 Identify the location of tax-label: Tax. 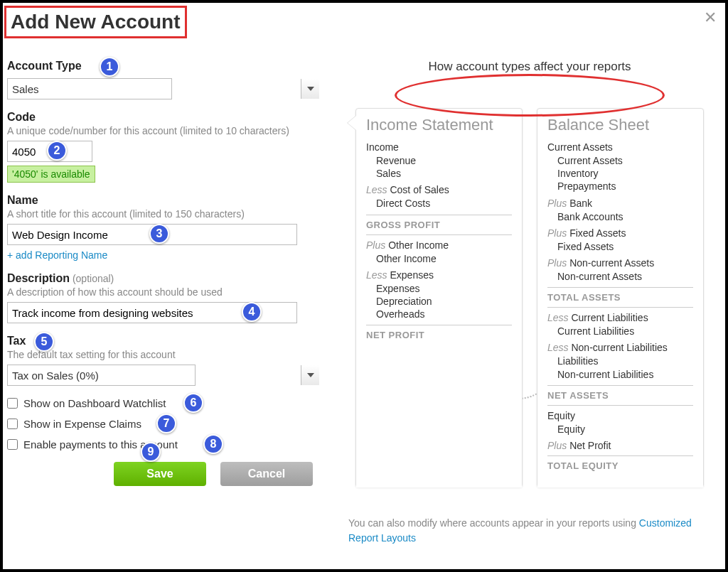
(16, 341).